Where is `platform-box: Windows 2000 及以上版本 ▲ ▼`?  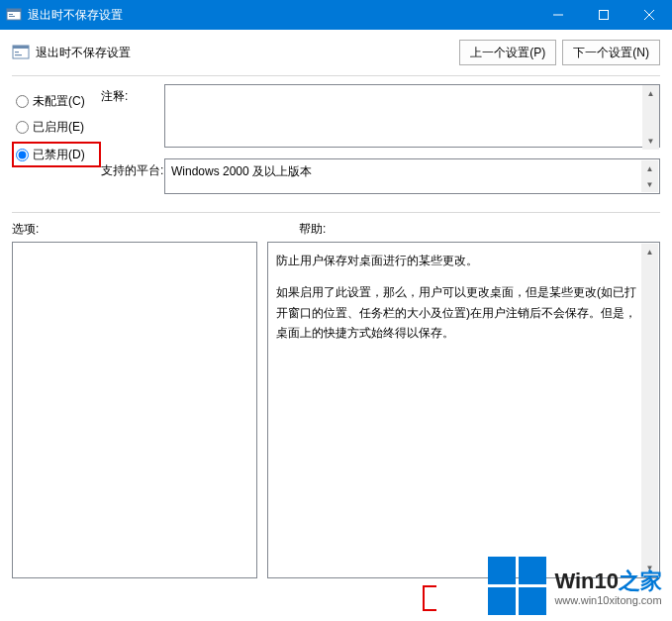
platform-box: Windows 2000 及以上版本 ▲ ▼ is located at coordinates (412, 176).